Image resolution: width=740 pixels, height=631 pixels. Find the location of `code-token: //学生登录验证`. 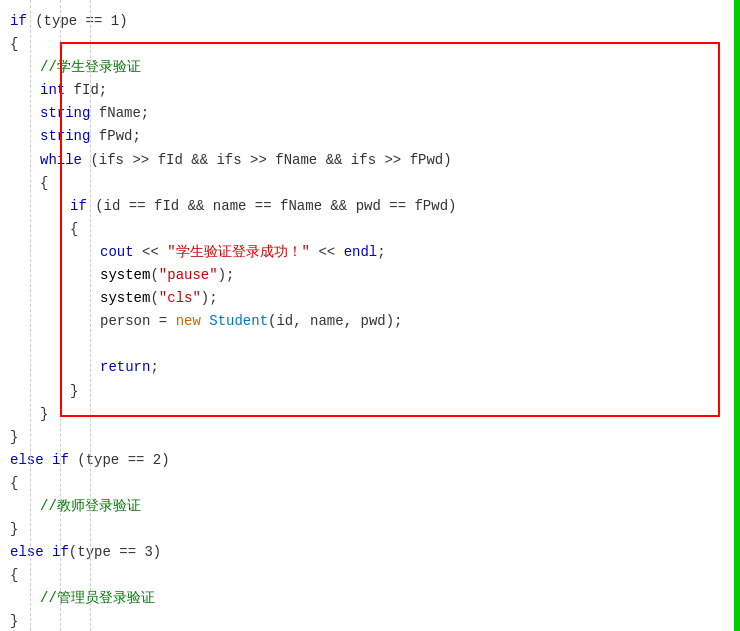

code-token: //学生登录验证 is located at coordinates (90, 68).